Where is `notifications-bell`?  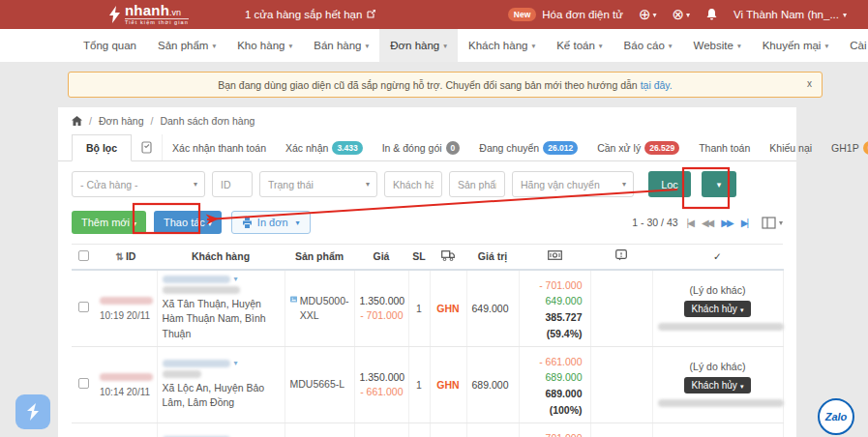 notifications-bell is located at coordinates (712, 15).